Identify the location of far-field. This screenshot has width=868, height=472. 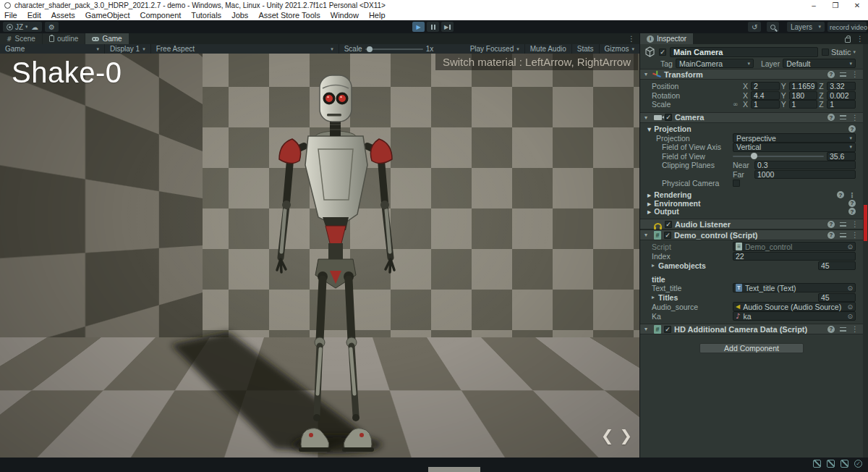
(805, 174).